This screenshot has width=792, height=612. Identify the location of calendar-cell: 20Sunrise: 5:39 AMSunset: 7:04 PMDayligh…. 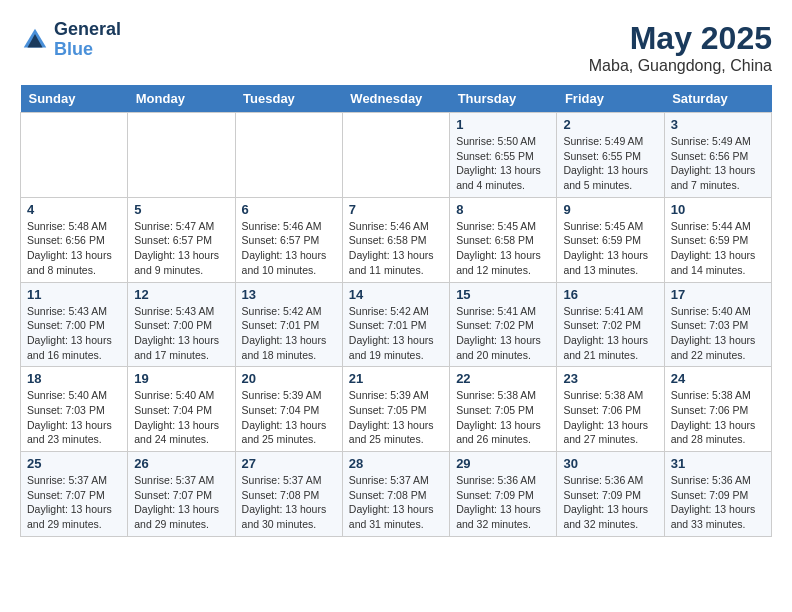
(288, 410).